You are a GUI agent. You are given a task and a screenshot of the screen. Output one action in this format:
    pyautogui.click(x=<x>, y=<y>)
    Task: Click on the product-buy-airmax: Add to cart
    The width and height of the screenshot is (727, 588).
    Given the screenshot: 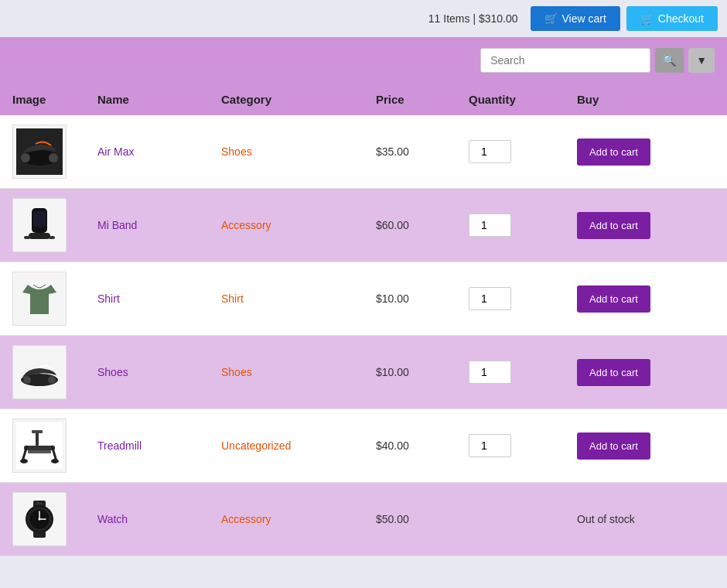 What is the action you would take?
    pyautogui.click(x=646, y=152)
    